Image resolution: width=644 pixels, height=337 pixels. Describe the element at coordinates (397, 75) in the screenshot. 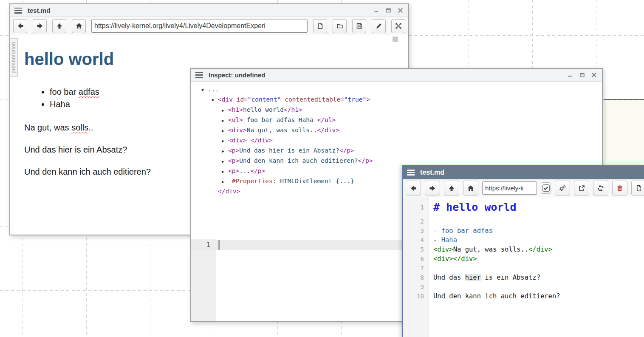

I see `titlebar: Inspect: undefined` at that location.